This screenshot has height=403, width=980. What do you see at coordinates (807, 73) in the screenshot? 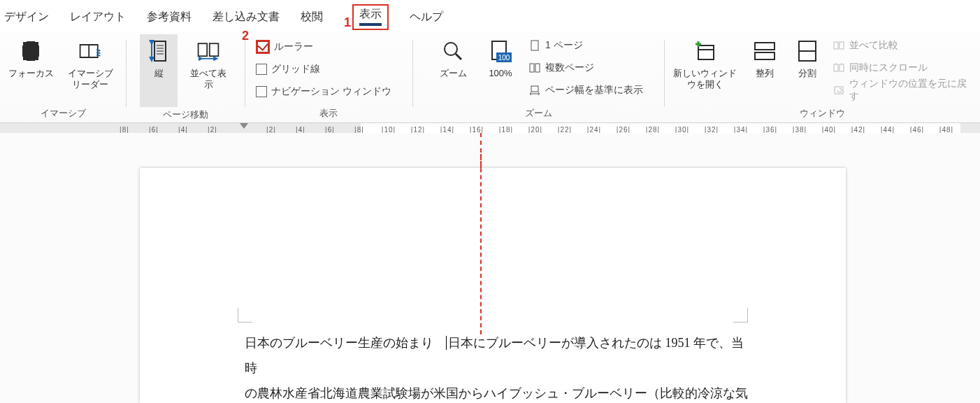
I see `split-label: 分割` at bounding box center [807, 73].